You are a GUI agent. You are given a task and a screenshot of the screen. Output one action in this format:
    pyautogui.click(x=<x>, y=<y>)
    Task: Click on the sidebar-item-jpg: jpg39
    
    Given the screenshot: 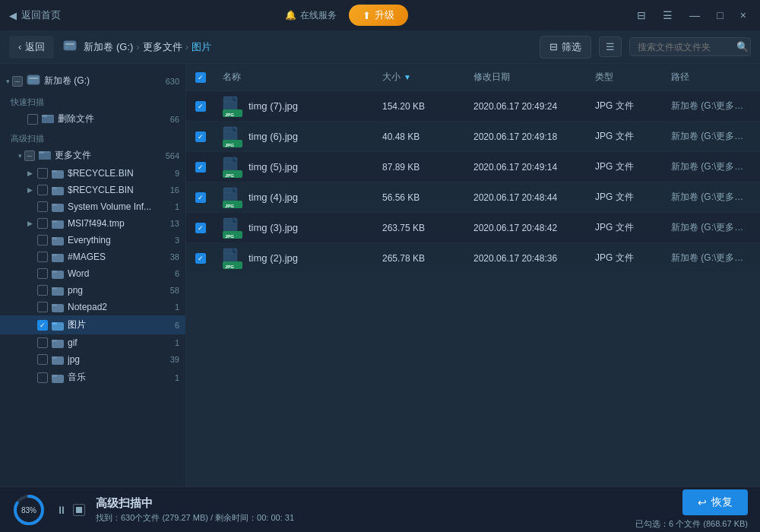 What is the action you would take?
    pyautogui.click(x=93, y=359)
    